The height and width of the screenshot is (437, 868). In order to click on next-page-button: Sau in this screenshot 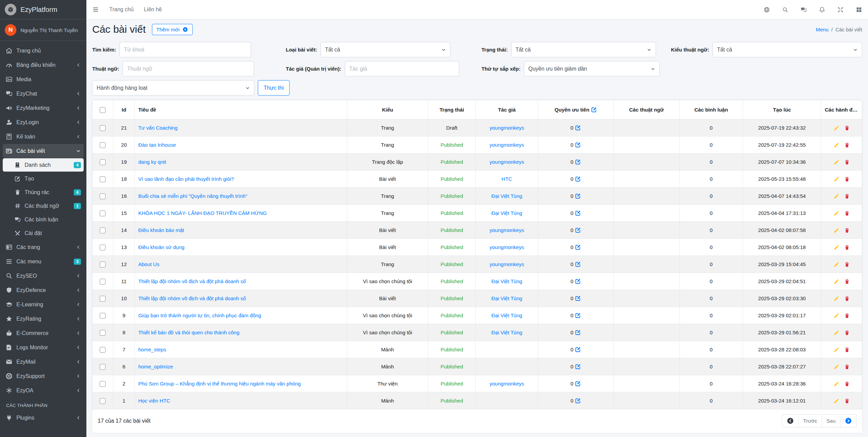, I will do `click(831, 421)`.